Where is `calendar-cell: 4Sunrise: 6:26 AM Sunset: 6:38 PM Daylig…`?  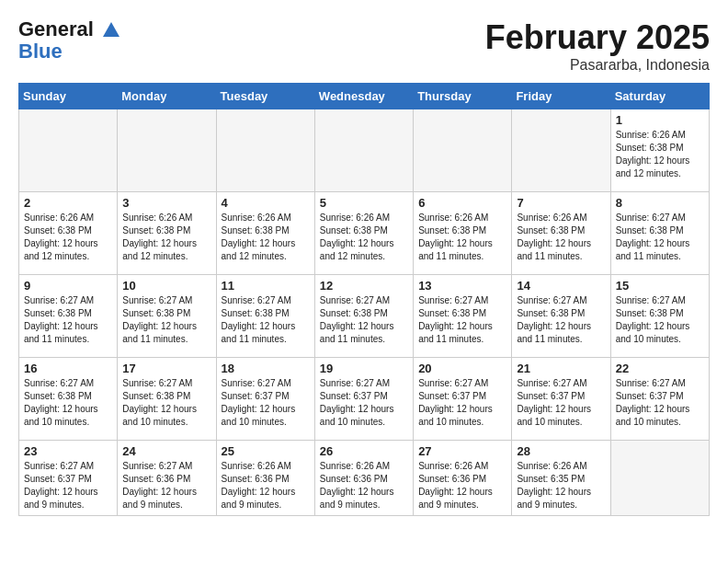
calendar-cell: 4Sunrise: 6:26 AM Sunset: 6:38 PM Daylig… is located at coordinates (265, 234).